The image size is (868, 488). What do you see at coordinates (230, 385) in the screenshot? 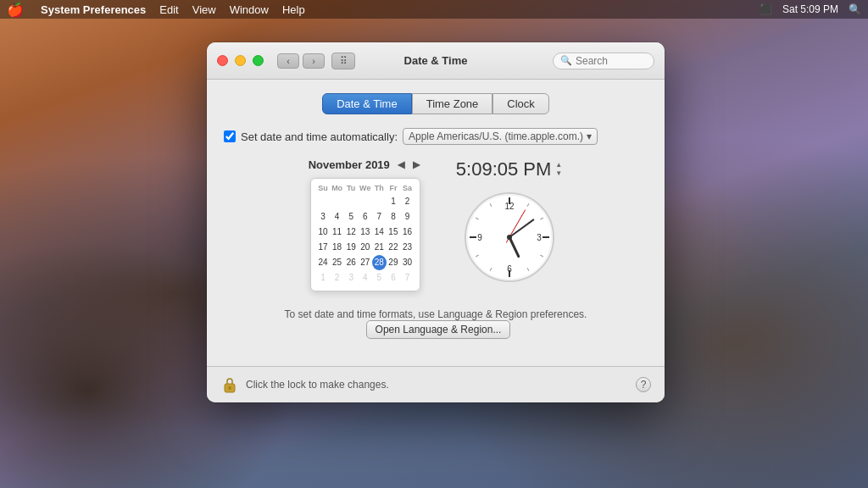
I see `lock-icon` at bounding box center [230, 385].